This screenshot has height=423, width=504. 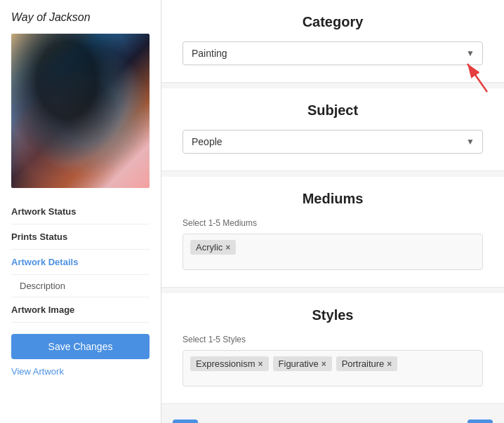 I want to click on save-changes-button: Save Changes, so click(x=80, y=347).